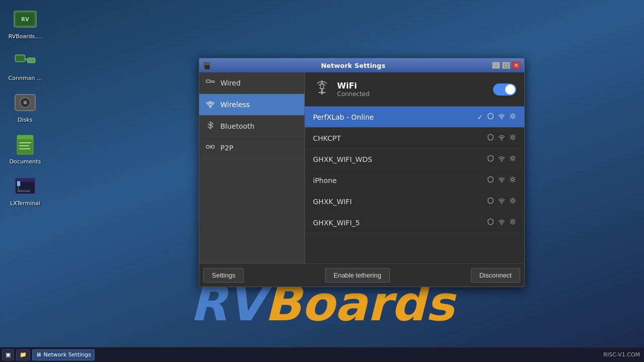  What do you see at coordinates (415, 180) in the screenshot?
I see `network-item-iphone: iPhone` at bounding box center [415, 180].